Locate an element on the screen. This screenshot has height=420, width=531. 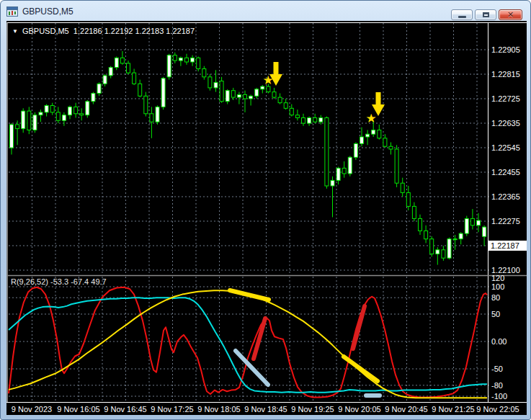
ohlc-header: ▼GBPUSD,M5 1.22186 1.22192 1.22183 1.221… is located at coordinates (104, 31).